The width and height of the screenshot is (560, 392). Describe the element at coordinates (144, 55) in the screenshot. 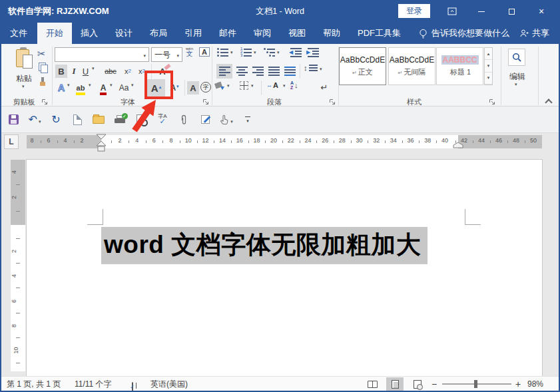

I see `font-name-dropdown` at that location.